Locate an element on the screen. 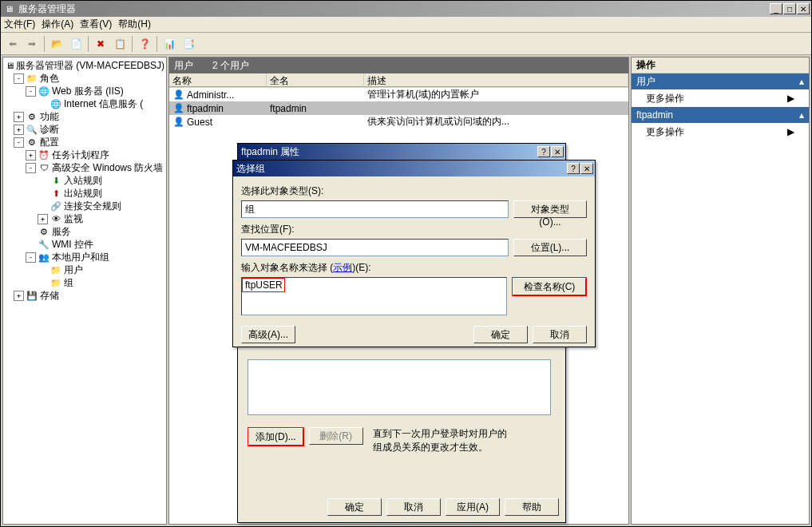 This screenshot has width=812, height=527. col-fullname: 全名 is located at coordinates (315, 80).